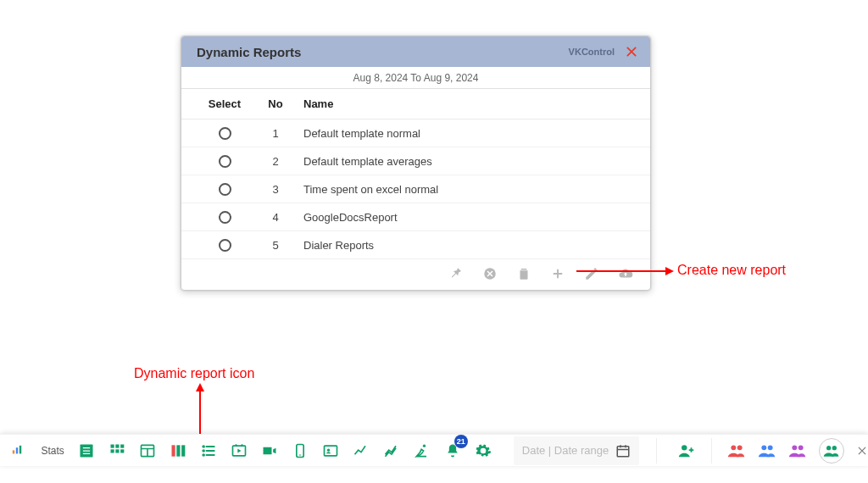 This screenshot has height=483, width=868. What do you see at coordinates (473, 134) in the screenshot?
I see `row-name: Default template normal` at bounding box center [473, 134].